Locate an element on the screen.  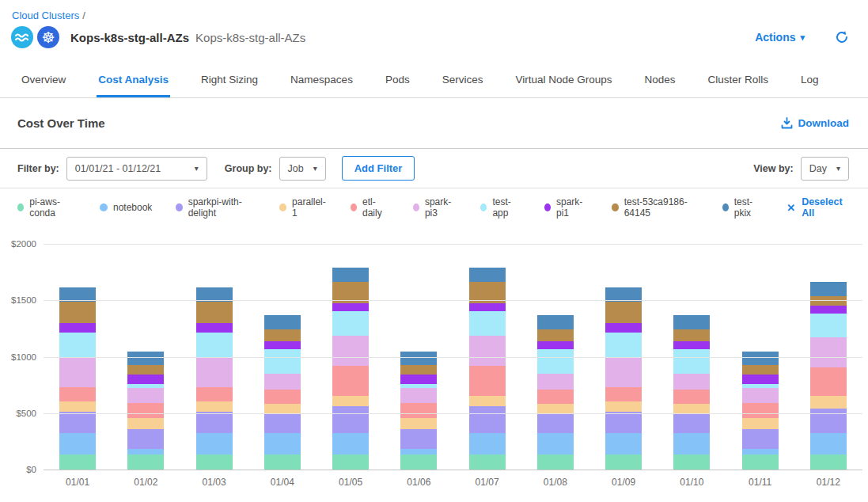
stacked-bar-01/02 is located at coordinates (146, 410).